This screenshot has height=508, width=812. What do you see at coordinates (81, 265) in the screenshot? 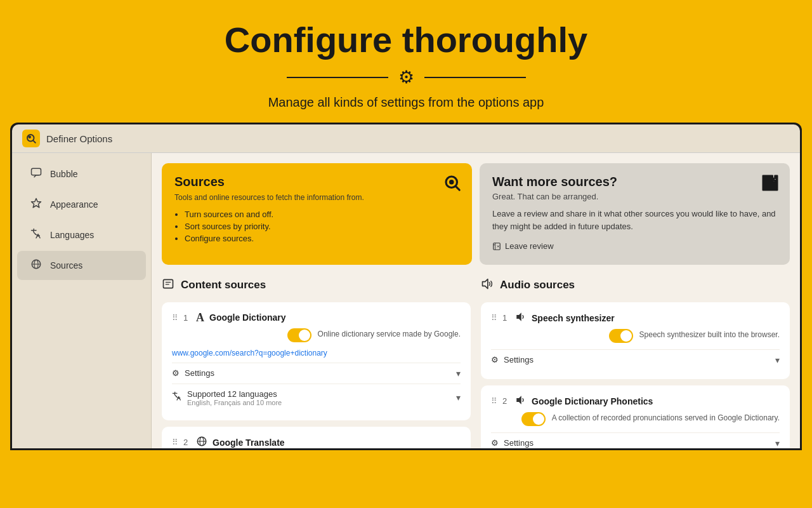
I see `sidebar-item-sources: Sources` at bounding box center [81, 265].